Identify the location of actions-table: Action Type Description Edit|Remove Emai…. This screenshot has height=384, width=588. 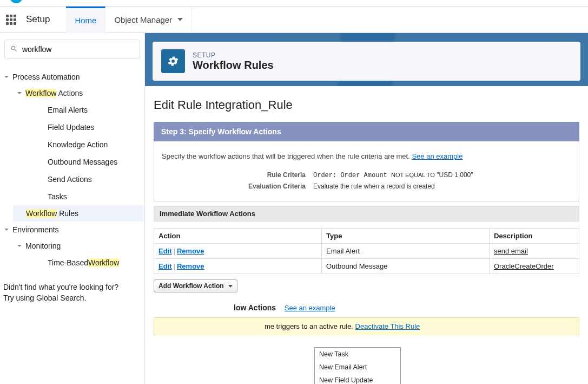
(367, 251).